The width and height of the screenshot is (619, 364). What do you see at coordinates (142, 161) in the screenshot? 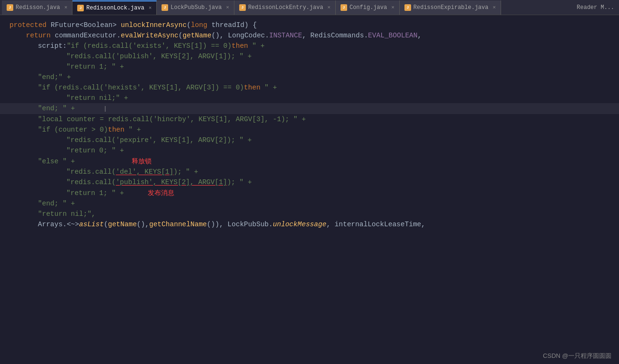
I see `release-lock-annotation: 释放锁` at bounding box center [142, 161].